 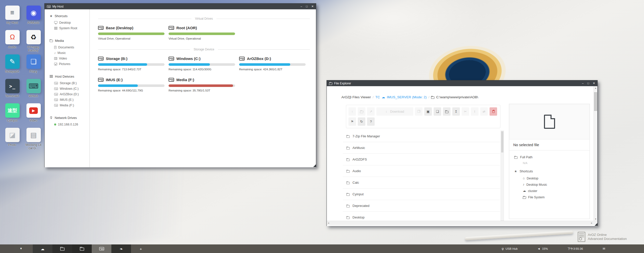 I want to click on vertical-scroll-thumb, so click(x=596, y=102).